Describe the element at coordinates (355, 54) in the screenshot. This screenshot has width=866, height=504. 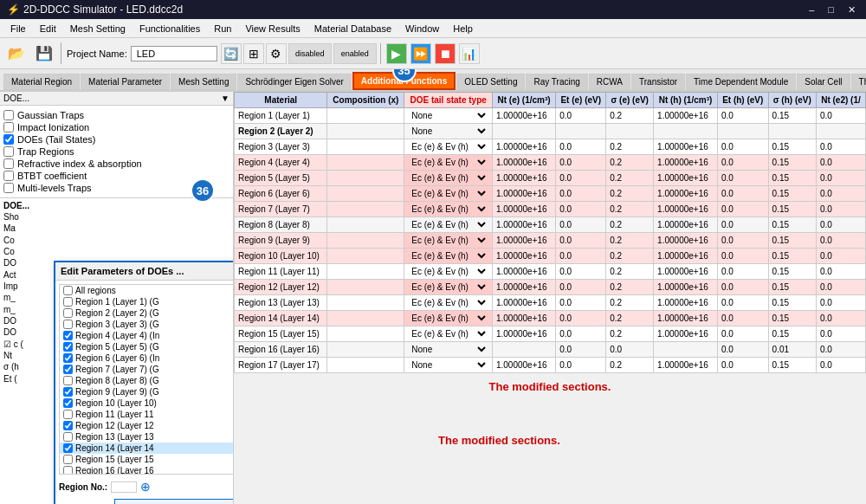
I see `enabled-btn: enabled` at that location.